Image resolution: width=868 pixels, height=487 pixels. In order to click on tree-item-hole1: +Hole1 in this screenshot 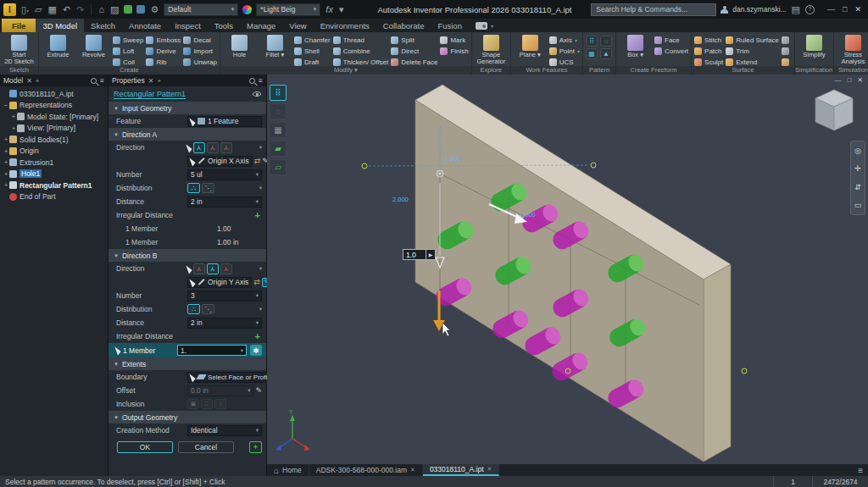, I will do `click(54, 174)`.